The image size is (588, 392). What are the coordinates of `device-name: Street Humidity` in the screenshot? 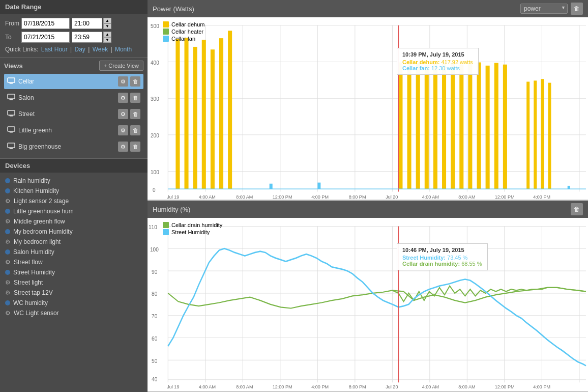 It's located at (34, 272).